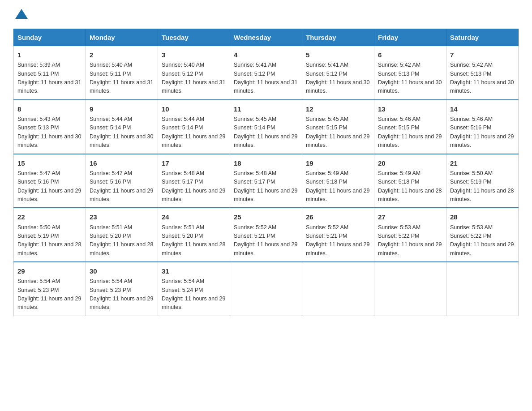 The width and height of the screenshot is (532, 411). I want to click on calendar-cell: 19Sunrise: 5:49 AMSunset: 5:18 PMDayligh…, so click(339, 181).